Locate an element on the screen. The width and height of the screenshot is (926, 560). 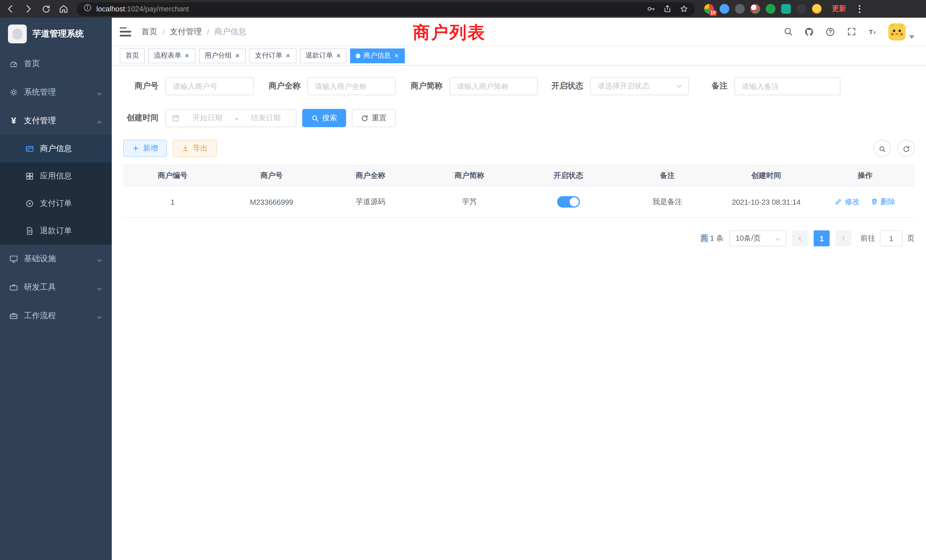
tab-merchant-info: 商户信息 × is located at coordinates (377, 56).